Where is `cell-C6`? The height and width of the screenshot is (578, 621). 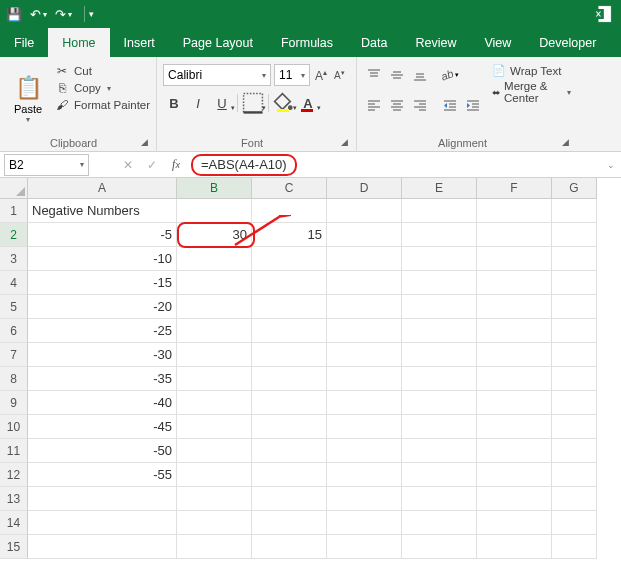
cell-C6 is located at coordinates (290, 331).